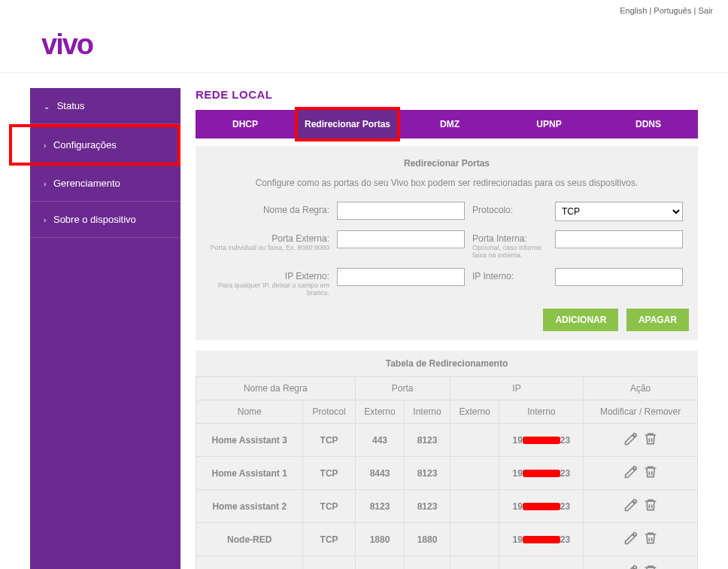 This screenshot has height=569, width=728. What do you see at coordinates (427, 563) in the screenshot?
I see `cell-port-int: 1883` at bounding box center [427, 563].